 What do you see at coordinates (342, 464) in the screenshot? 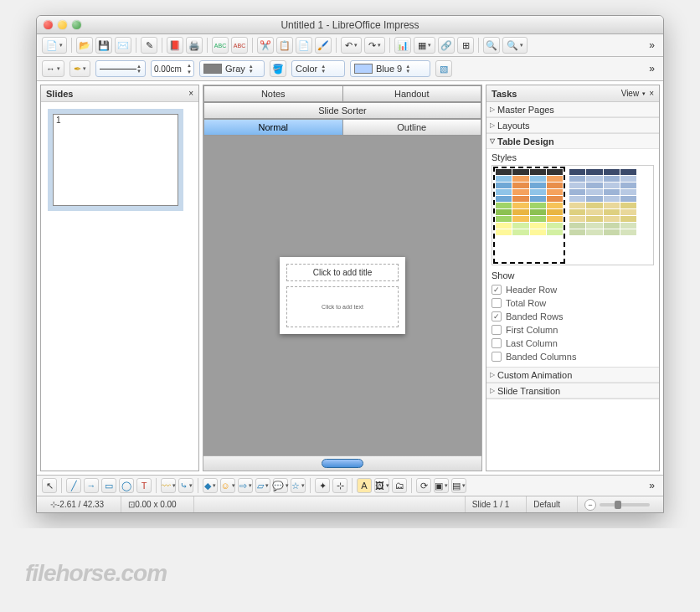
I see `scrollbar-thumb` at bounding box center [342, 464].